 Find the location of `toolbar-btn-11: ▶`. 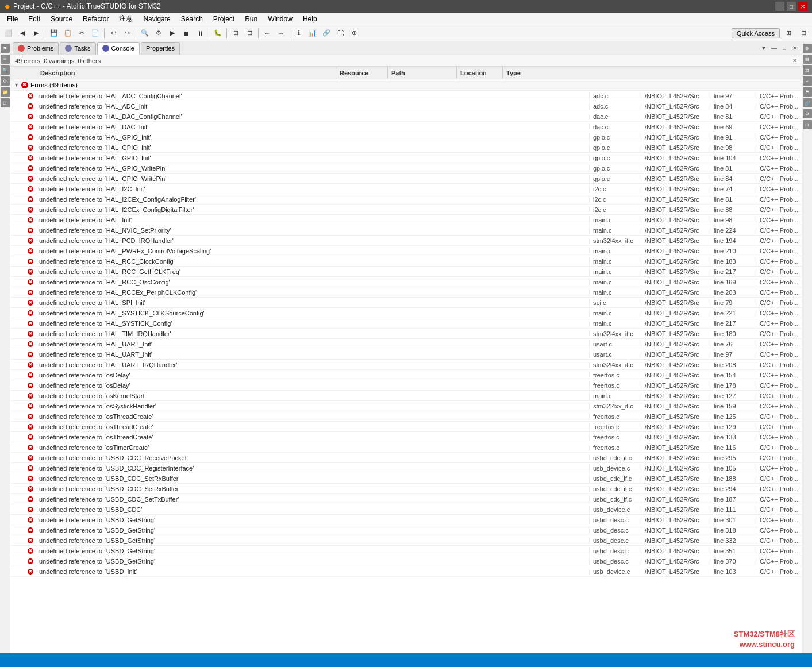

toolbar-btn-11: ▶ is located at coordinates (172, 33).